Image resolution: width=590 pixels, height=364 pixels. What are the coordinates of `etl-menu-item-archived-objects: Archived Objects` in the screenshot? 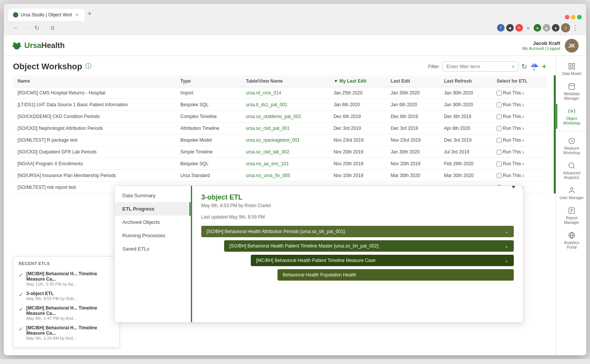 It's located at (152, 222).